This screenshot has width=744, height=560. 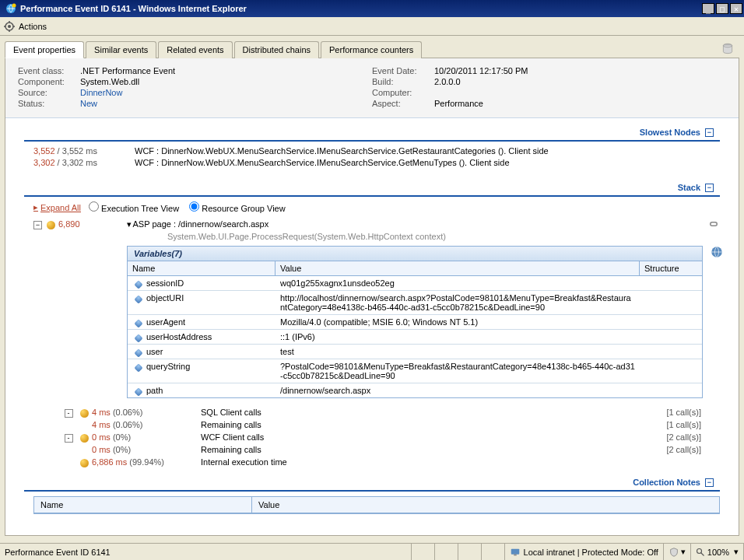 I want to click on tab-related-events: Related events, so click(x=195, y=50).